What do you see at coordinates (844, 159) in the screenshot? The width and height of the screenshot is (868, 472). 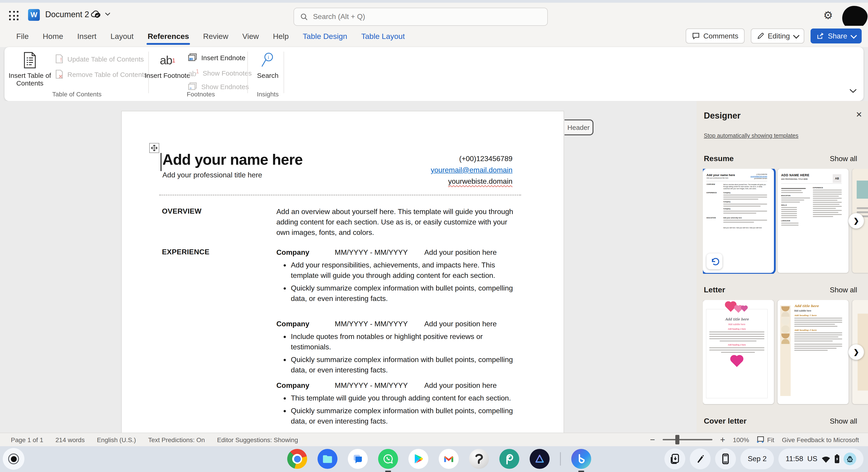 I see `resume-show-all-link: Show all` at bounding box center [844, 159].